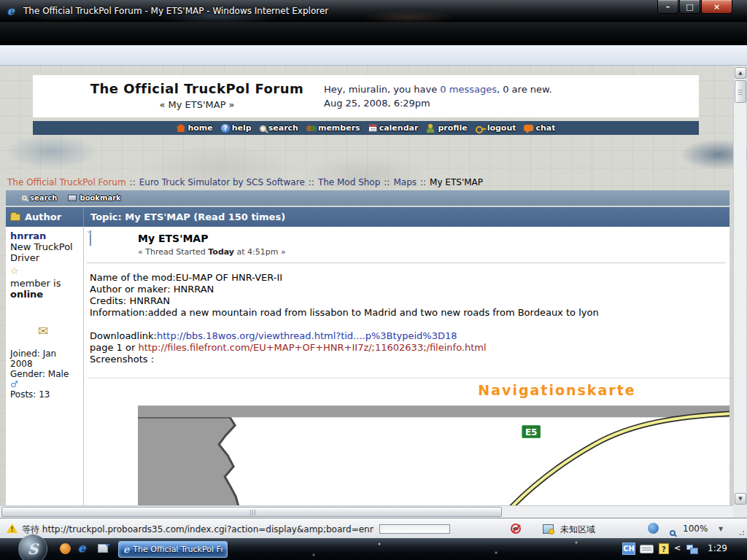  What do you see at coordinates (33, 547) in the screenshot?
I see `start-button: S` at bounding box center [33, 547].